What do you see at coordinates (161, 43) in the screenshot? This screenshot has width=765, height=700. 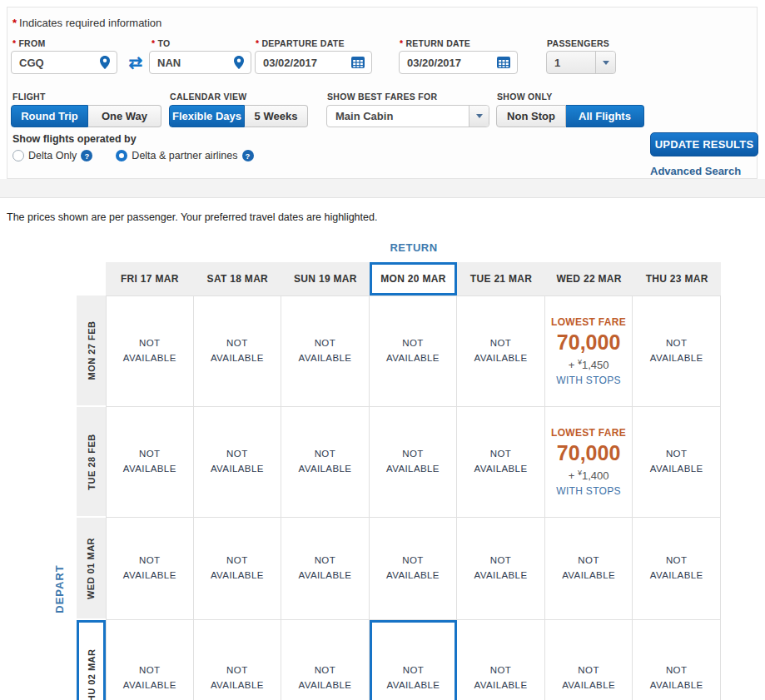 I see `to-label: *TO` at bounding box center [161, 43].